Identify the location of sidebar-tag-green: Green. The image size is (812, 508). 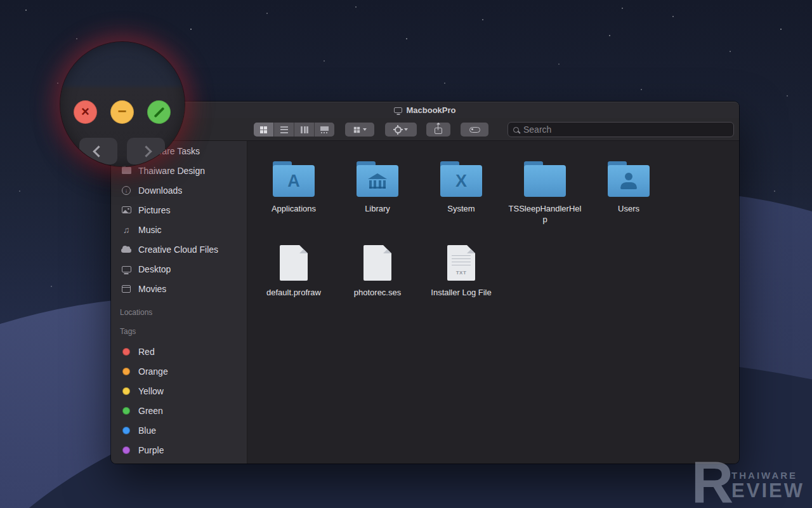
(179, 410).